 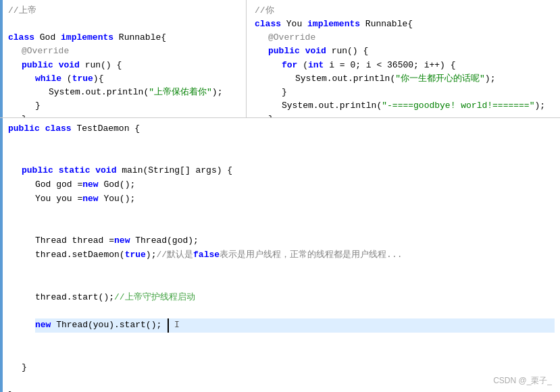 I want to click on code-text: thread.start();, so click(x=74, y=298).